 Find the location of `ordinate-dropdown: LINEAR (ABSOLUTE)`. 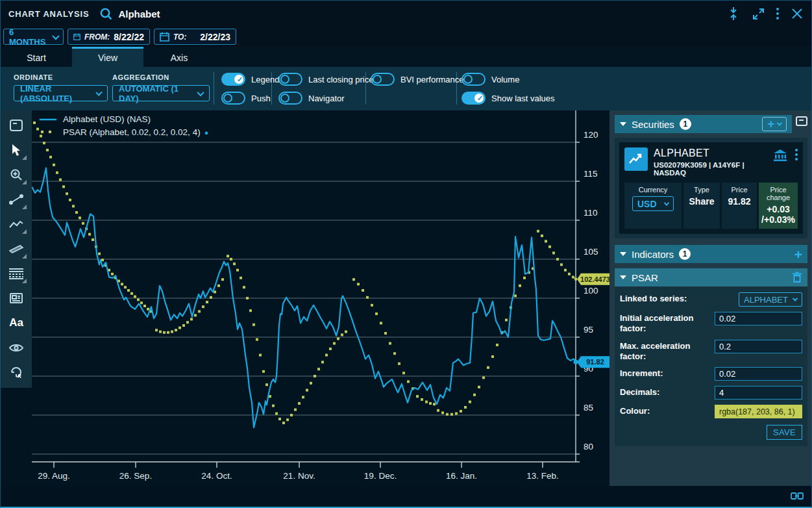

ordinate-dropdown: LINEAR (ABSOLUTE) is located at coordinates (61, 94).